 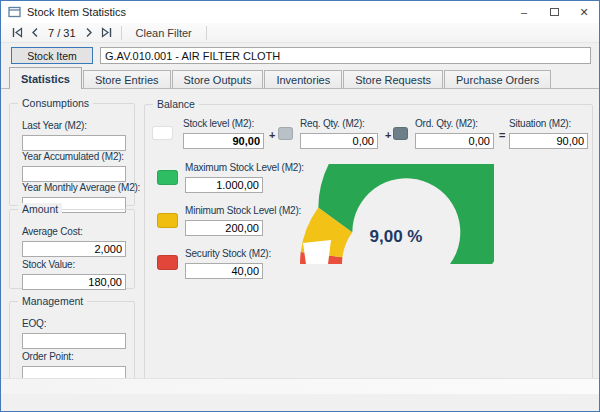 I want to click on security-stock-label: Security Stock (M2):, so click(x=228, y=254).